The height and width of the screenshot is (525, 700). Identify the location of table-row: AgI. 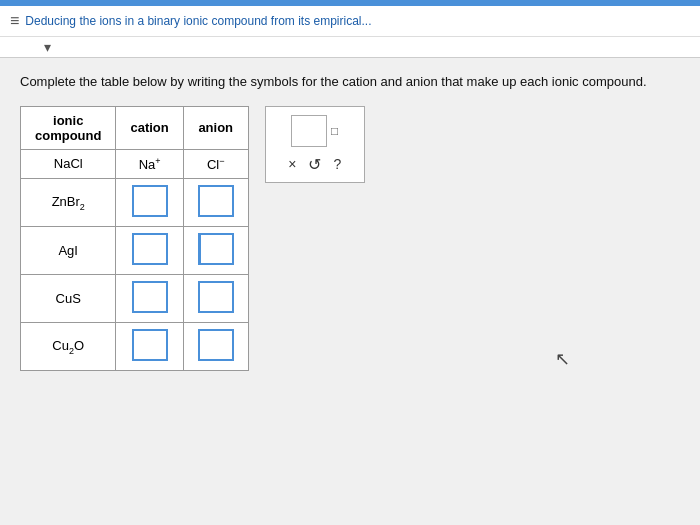
(135, 250).